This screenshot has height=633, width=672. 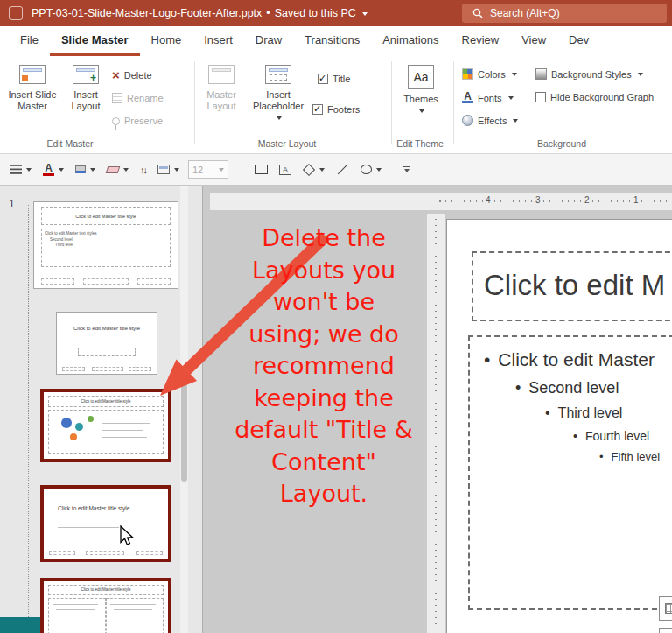 What do you see at coordinates (371, 170) in the screenshot?
I see `oval-shape-button` at bounding box center [371, 170].